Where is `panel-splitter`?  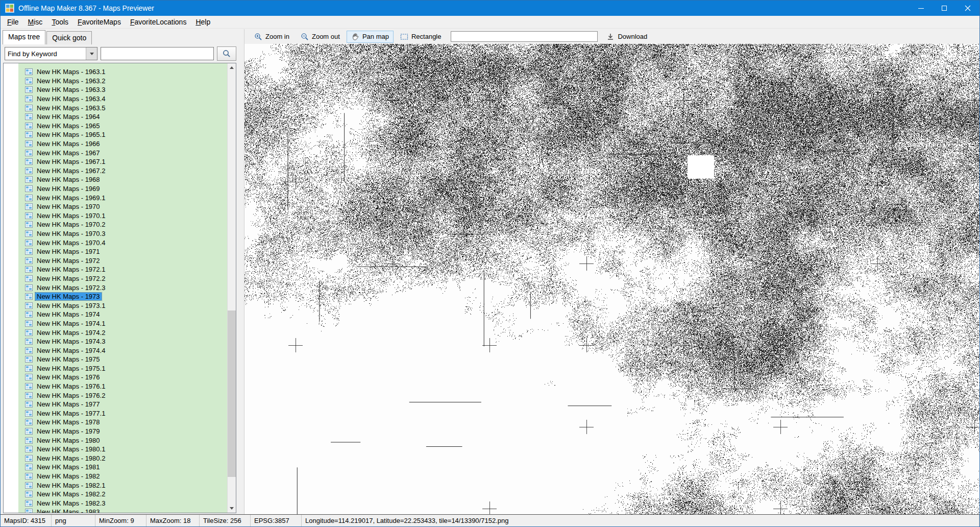 panel-splitter is located at coordinates (242, 272).